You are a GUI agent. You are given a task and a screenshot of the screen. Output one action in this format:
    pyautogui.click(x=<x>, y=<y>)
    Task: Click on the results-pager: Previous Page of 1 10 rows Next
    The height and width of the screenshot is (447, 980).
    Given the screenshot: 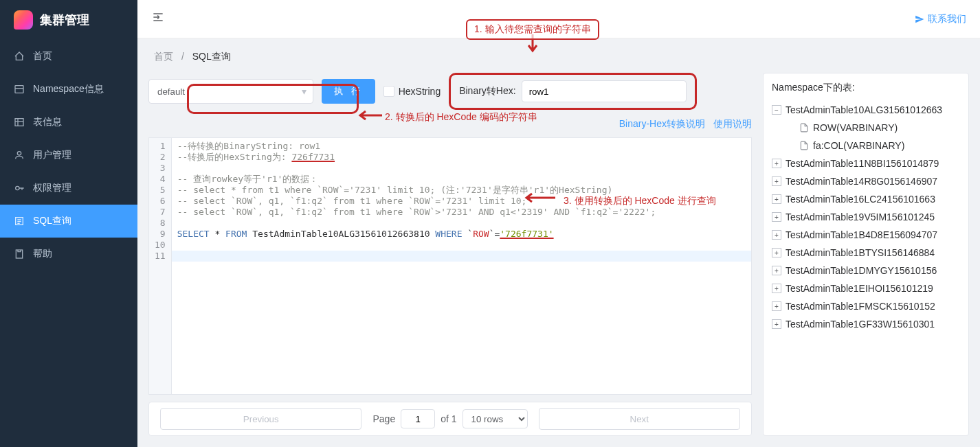 What is the action you would take?
    pyautogui.click(x=450, y=419)
    